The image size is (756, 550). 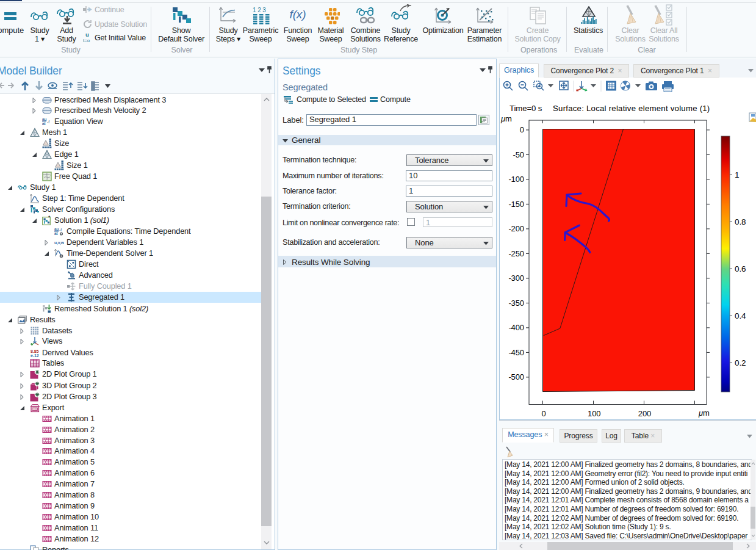 What do you see at coordinates (740, 363) in the screenshot?
I see `svg-text: 0.2` at bounding box center [740, 363].